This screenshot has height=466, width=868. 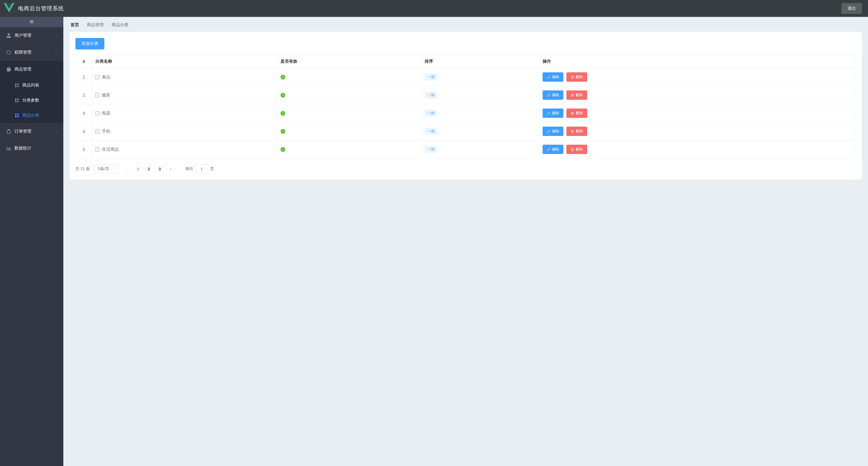 I want to click on page-number: 3, so click(x=160, y=169).